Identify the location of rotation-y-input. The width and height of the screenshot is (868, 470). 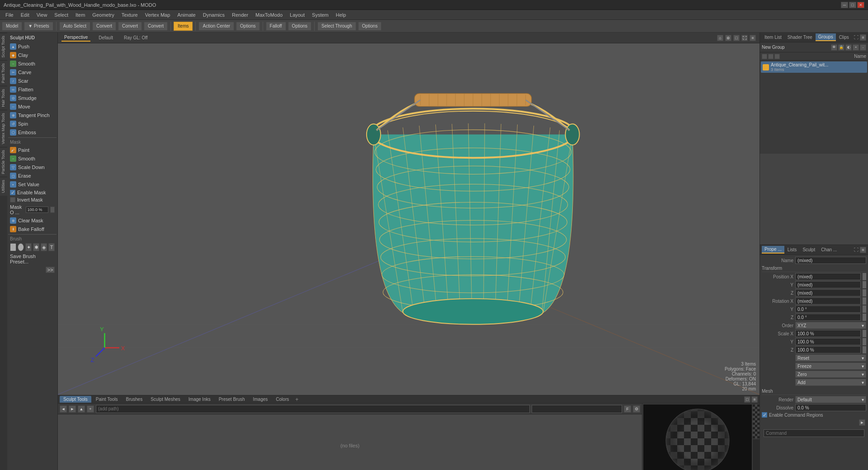
(828, 309).